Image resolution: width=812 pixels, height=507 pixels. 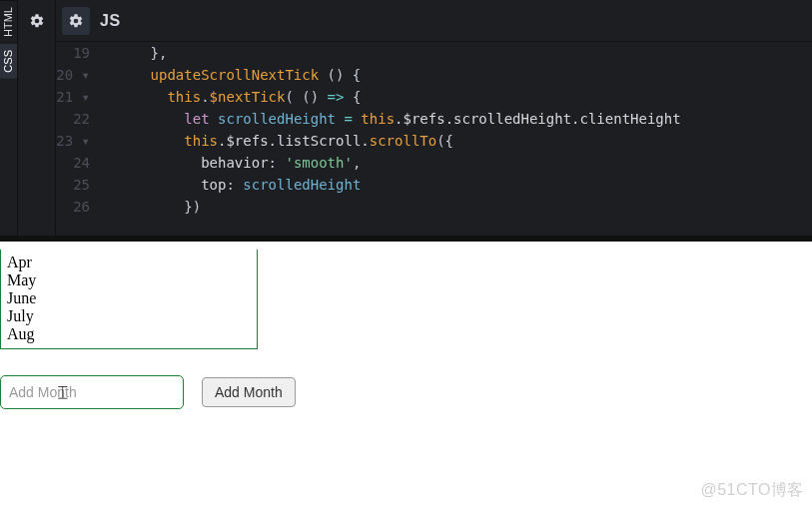 What do you see at coordinates (249, 392) in the screenshot?
I see `add-month-button: Add Month` at bounding box center [249, 392].